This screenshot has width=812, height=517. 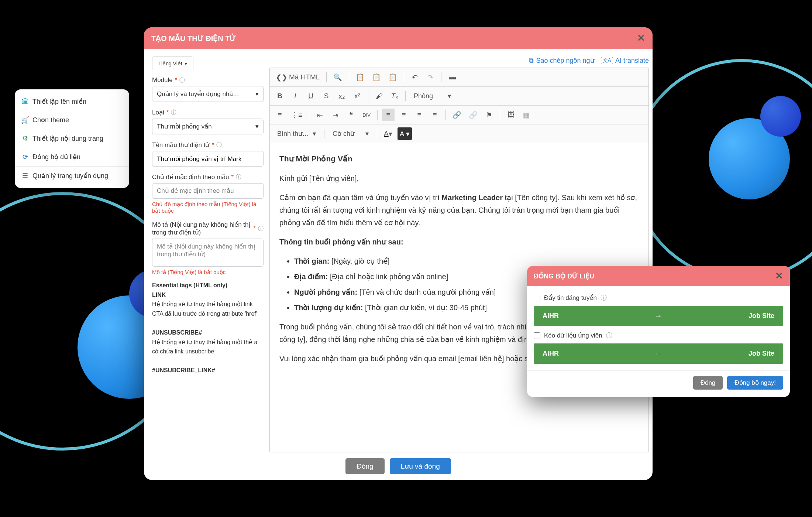 I want to click on select-module: Quản lý và tuyển dụng nhâ…▾, so click(x=208, y=94).